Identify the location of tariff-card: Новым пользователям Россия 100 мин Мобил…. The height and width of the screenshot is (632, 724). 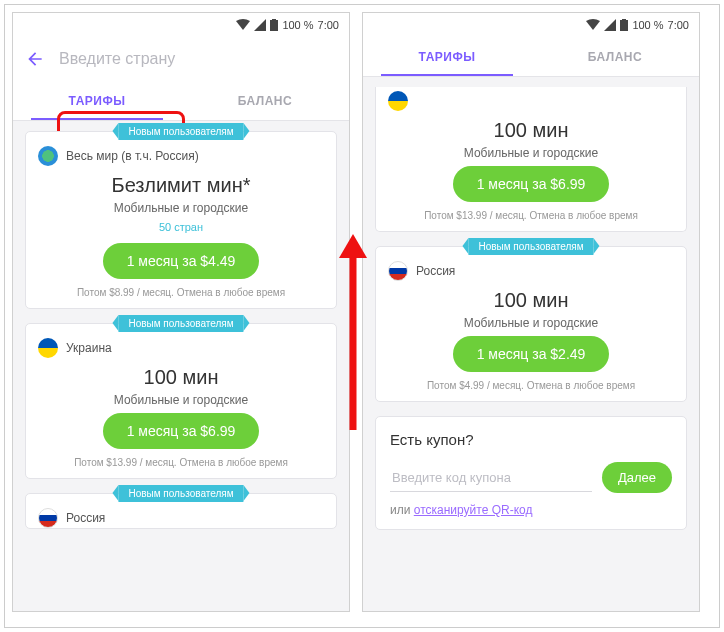
(531, 324).